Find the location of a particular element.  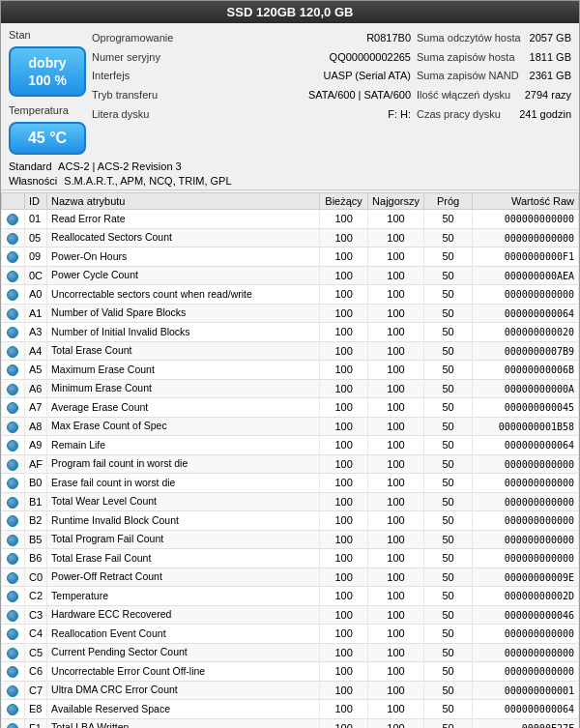

table-row: C5Current Pending Sector Count1001005000… is located at coordinates (290, 653).